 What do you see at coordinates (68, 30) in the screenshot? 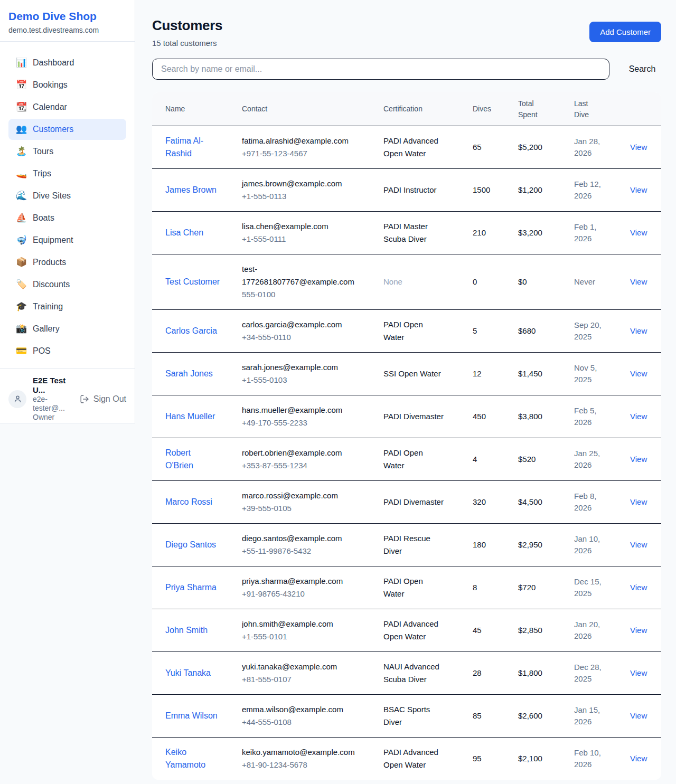
I see `shop-domain: demo.test.divestreams.com` at bounding box center [68, 30].